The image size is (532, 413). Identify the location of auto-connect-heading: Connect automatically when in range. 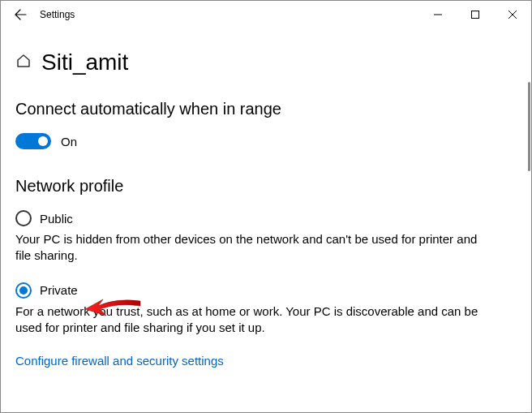
(266, 109).